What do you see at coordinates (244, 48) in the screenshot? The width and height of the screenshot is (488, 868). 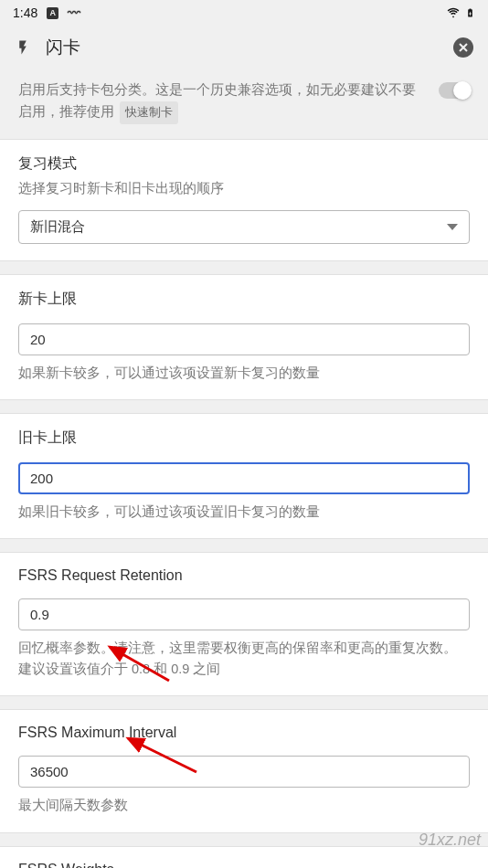 I see `app-header: 闪卡` at bounding box center [244, 48].